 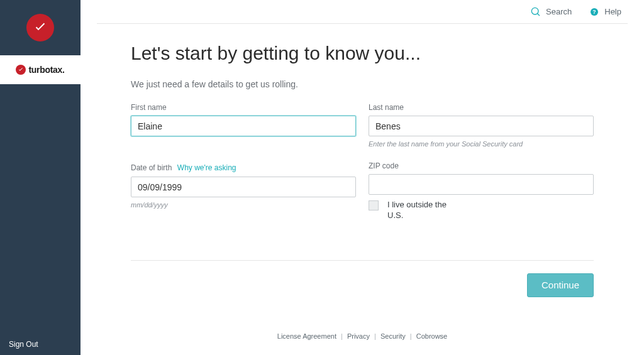 What do you see at coordinates (481, 107) in the screenshot?
I see `last-name-label: Last name` at bounding box center [481, 107].